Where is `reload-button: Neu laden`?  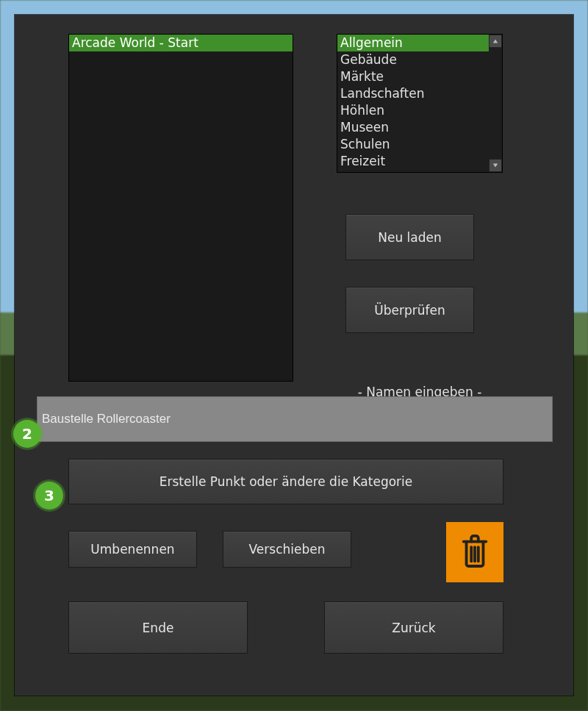 reload-button: Neu laden is located at coordinates (410, 237).